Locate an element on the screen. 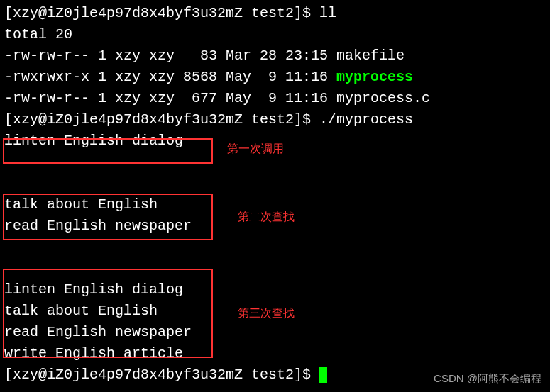 The width and height of the screenshot is (550, 392). prompt-line-1: [xzy@iZ0jle4p97d8x4byf3u32mZ test2]$ ll is located at coordinates (275, 13).